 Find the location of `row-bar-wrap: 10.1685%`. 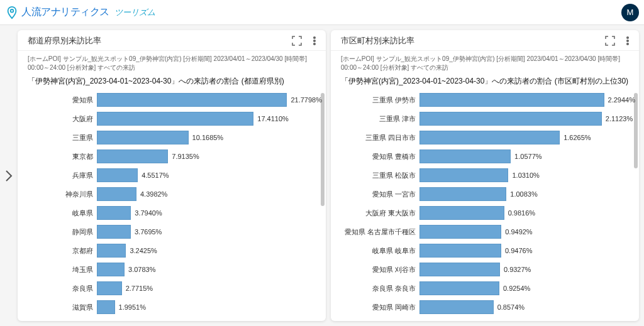

row-bar-wrap: 10.1685% is located at coordinates (209, 138).